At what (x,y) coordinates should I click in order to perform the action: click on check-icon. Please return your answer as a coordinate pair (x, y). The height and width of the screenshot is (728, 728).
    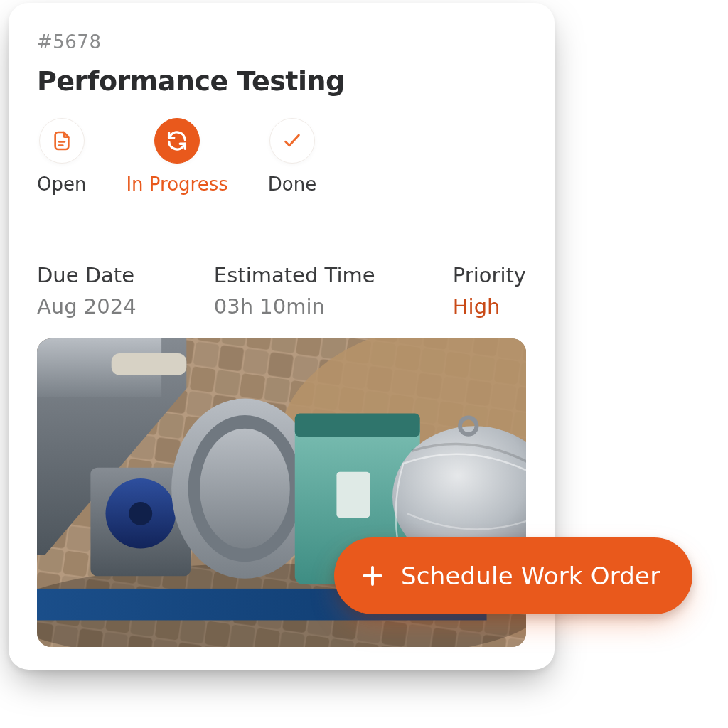
    Looking at the image, I should click on (292, 141).